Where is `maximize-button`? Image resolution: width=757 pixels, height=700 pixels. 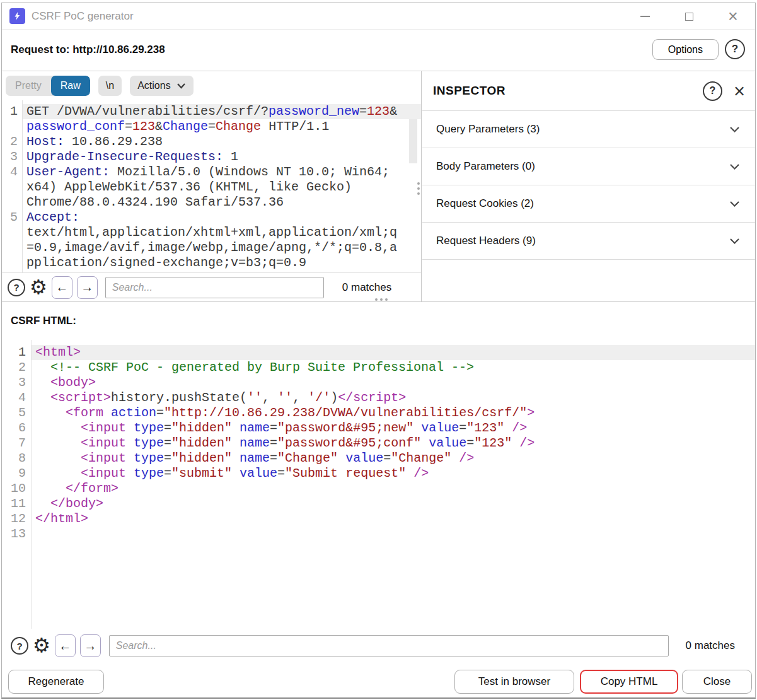 maximize-button is located at coordinates (689, 16).